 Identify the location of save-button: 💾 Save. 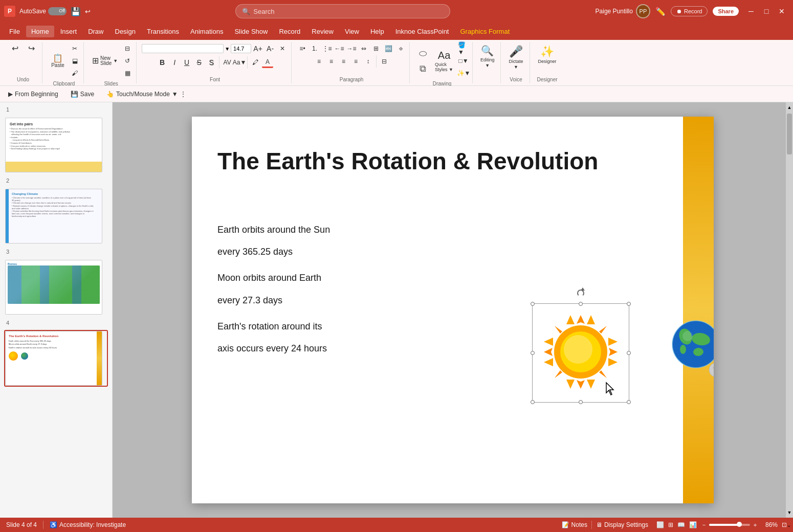
(82, 94).